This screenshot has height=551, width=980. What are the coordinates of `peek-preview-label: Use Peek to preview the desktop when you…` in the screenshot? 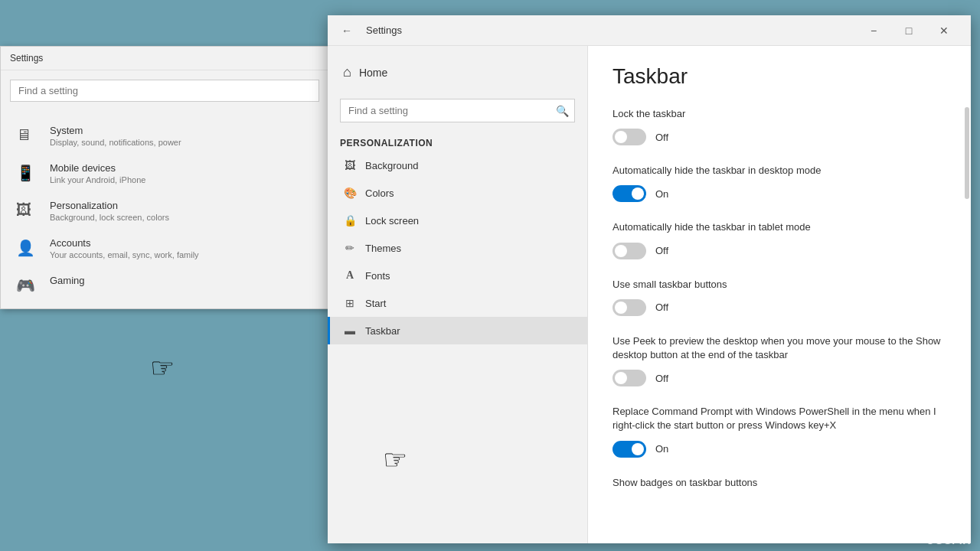 It's located at (779, 348).